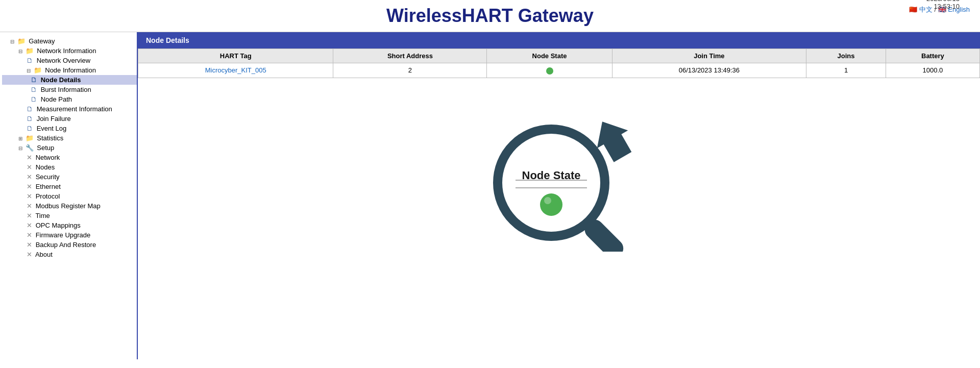 The height and width of the screenshot is (368, 980). I want to click on sidebar-label-measurement-information: Measurement Information, so click(75, 109).